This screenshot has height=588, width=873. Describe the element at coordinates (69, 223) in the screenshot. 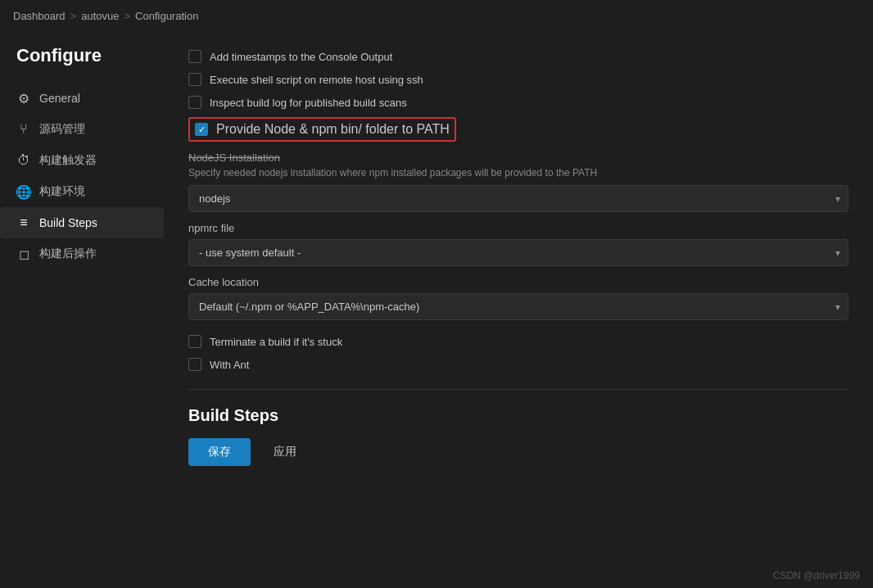

I see `sidebar-label-buildsteps: Build Steps` at that location.